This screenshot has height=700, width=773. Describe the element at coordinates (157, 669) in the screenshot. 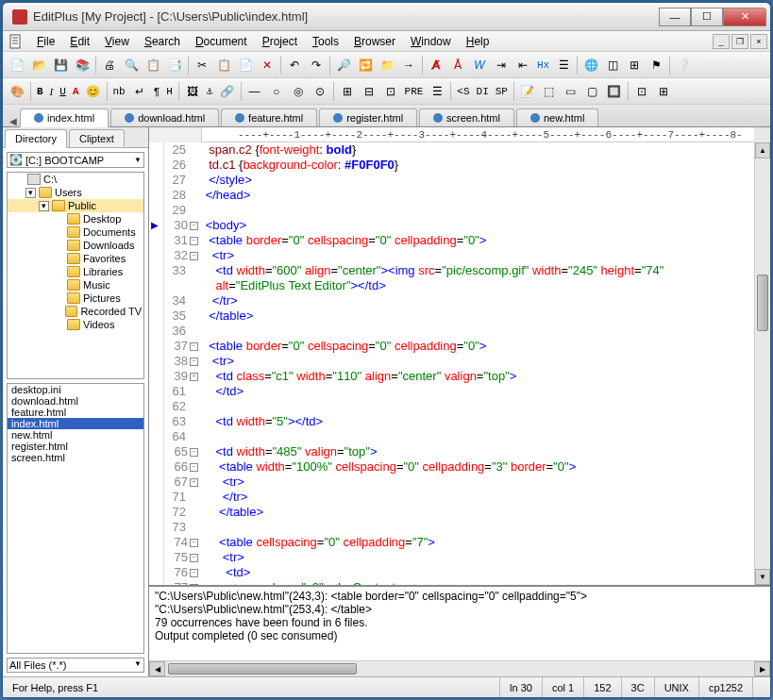

I see `scroll-left-button: ◀` at that location.